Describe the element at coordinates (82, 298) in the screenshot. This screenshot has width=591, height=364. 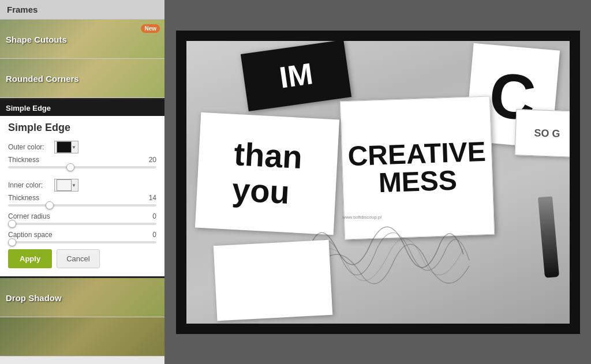
I see `sidebar-item-drop-shadow: Drop Shadow` at that location.